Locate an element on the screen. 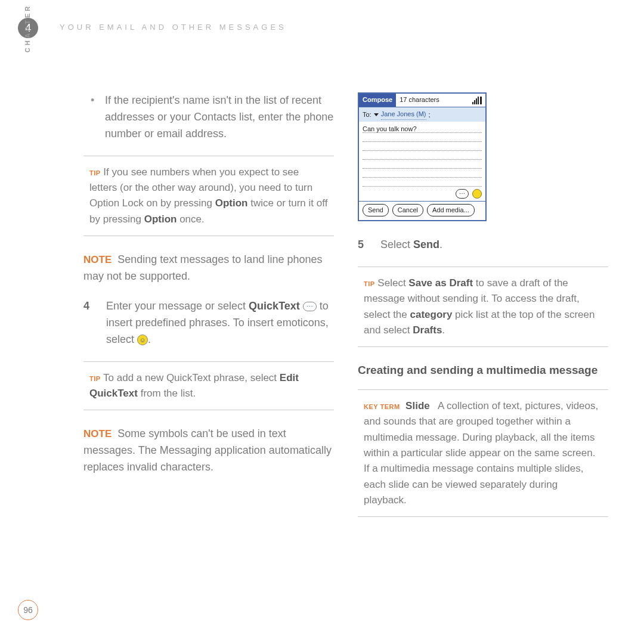 The width and height of the screenshot is (644, 644). step-4-body: Enter your message or select QuickText ⋯… is located at coordinates (220, 323).